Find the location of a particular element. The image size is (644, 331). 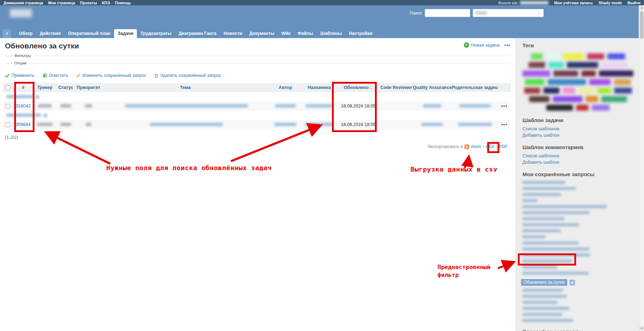

options-toggle: — › Опции is located at coordinates (258, 63).